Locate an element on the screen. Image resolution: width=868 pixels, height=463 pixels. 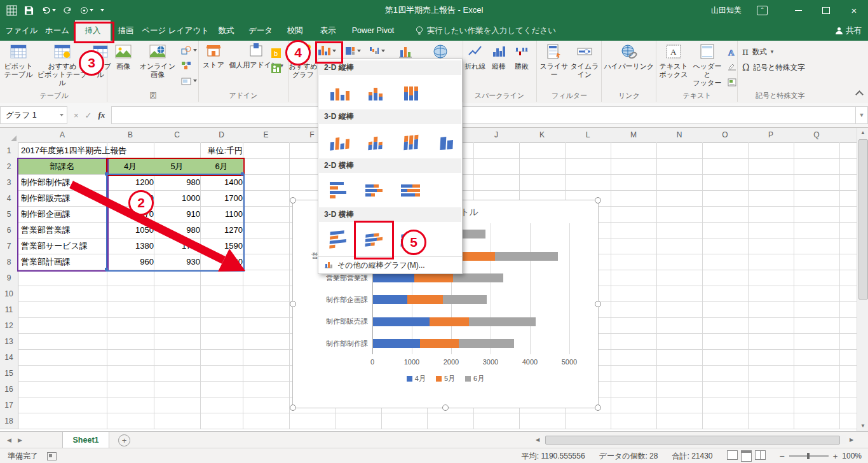
cell: 単位:千円 is located at coordinates (223, 150).